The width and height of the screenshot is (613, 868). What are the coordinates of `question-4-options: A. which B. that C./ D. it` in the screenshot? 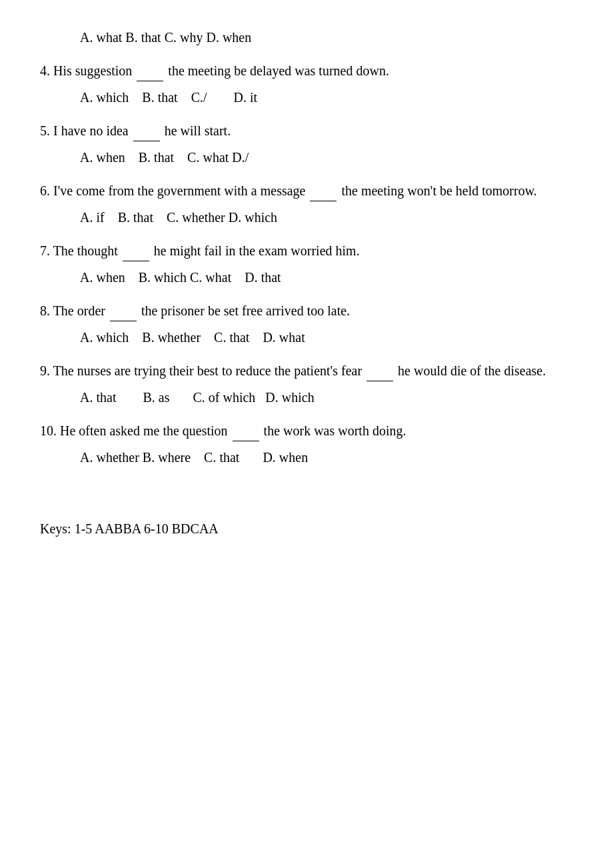 It's located at (326, 97).